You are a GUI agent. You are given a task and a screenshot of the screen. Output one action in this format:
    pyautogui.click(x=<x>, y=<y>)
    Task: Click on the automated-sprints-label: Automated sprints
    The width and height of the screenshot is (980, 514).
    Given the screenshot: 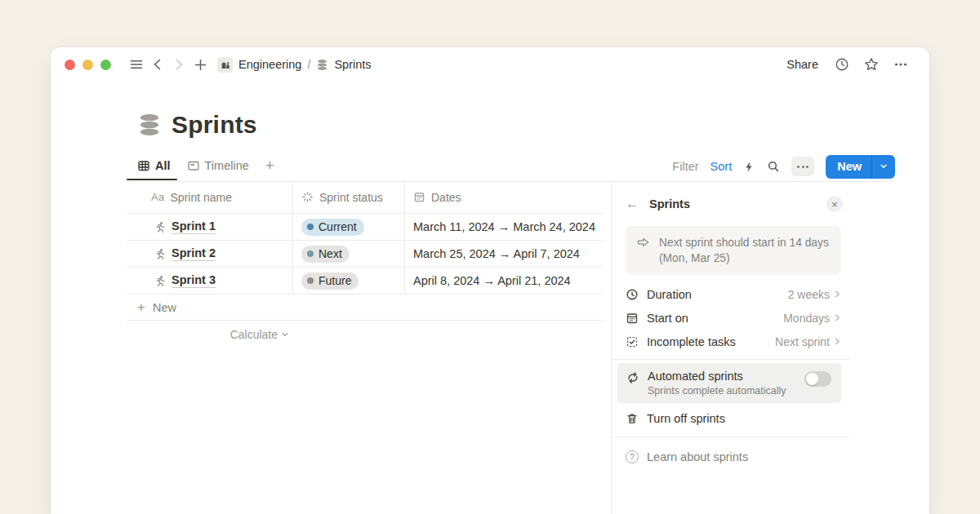 What is the action you would take?
    pyautogui.click(x=717, y=376)
    